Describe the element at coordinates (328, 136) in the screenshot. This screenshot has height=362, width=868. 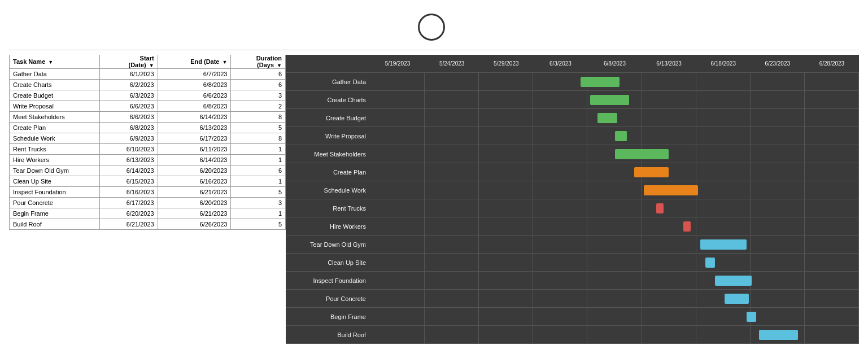
I see `gantt-row-label: Write Proposal` at that location.